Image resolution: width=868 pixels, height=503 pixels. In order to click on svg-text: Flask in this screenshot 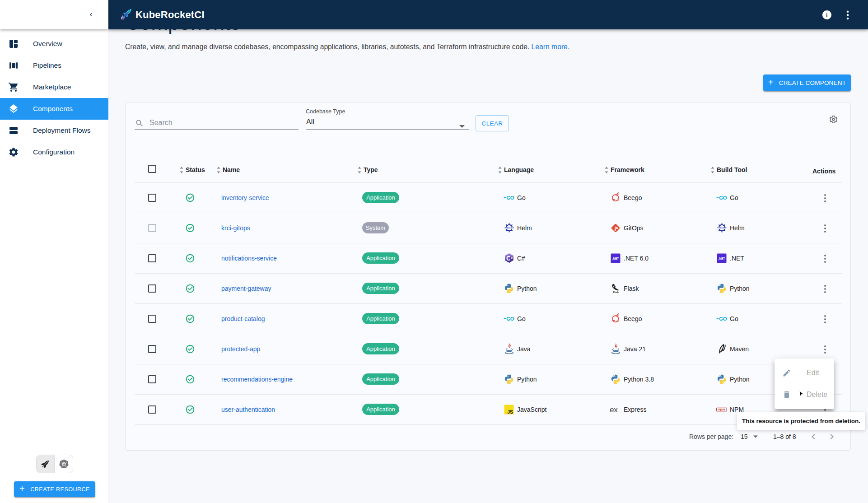, I will do `click(616, 292)`.